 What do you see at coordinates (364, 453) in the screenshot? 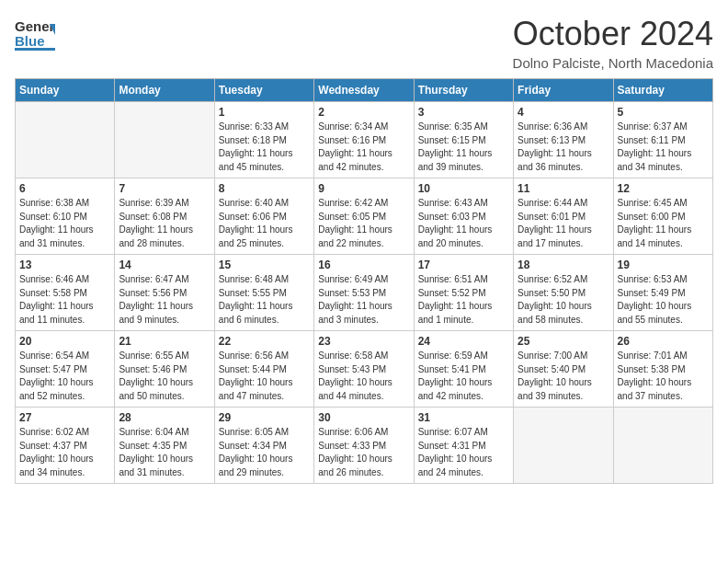
I see `day-info: Sunrise: 6:06 AM Sunset: 4:33 PM Dayligh…` at bounding box center [364, 453].